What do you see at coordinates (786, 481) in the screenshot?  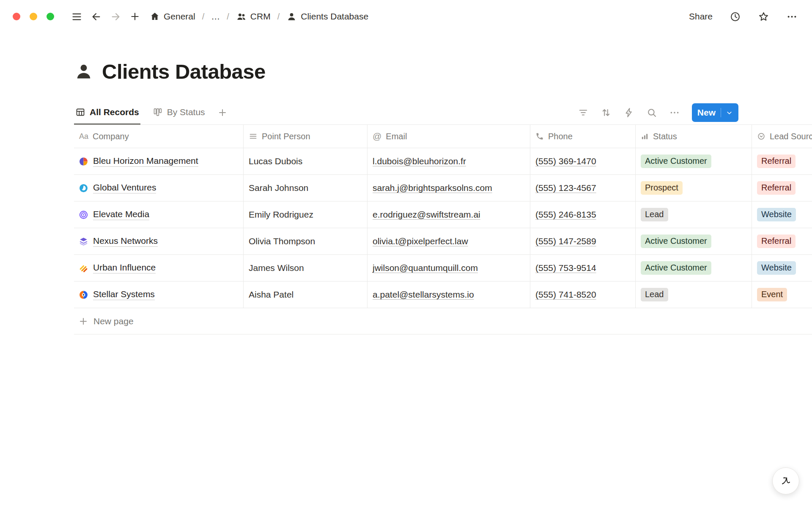 I see `ai-assistant-button` at bounding box center [786, 481].